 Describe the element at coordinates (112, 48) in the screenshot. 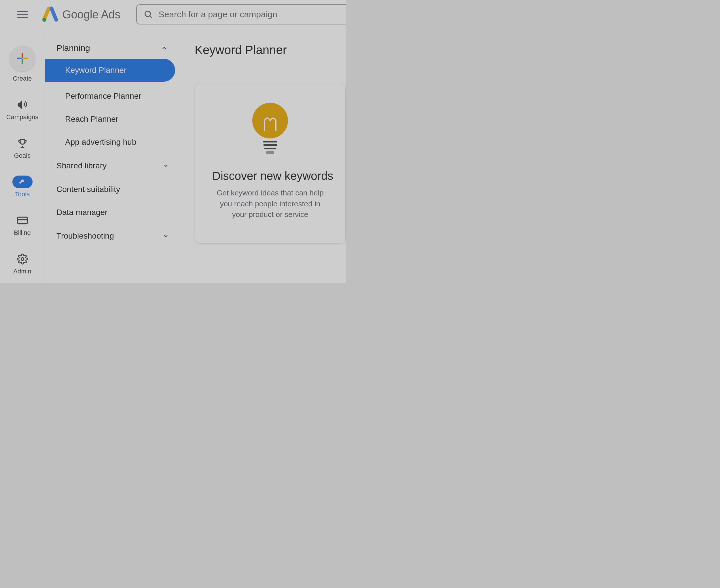

I see `nav-section-planning: Planning` at that location.